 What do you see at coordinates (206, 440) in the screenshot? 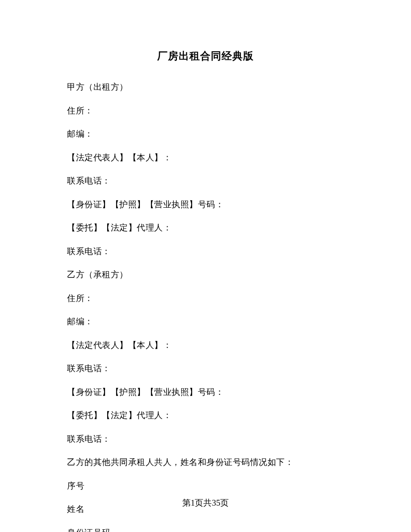
I see `party-b-agent-phone: 联系电话：` at bounding box center [206, 440].